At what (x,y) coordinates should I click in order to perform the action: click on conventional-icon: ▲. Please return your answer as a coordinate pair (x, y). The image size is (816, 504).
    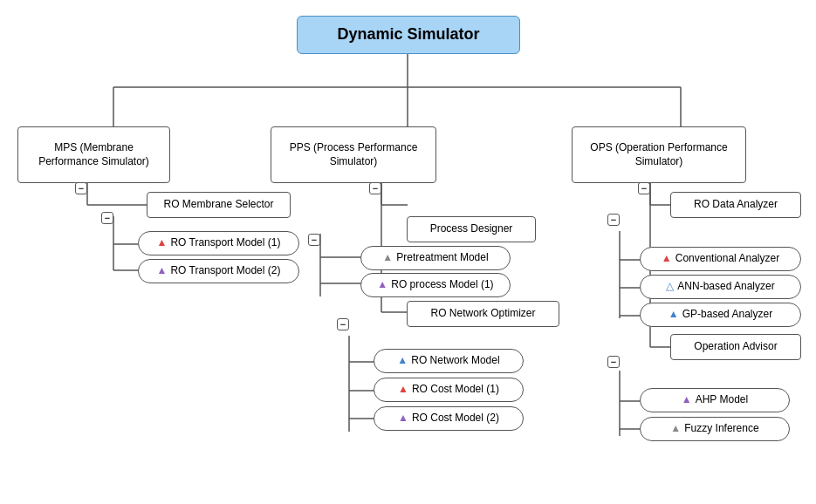
    Looking at the image, I should click on (667, 259).